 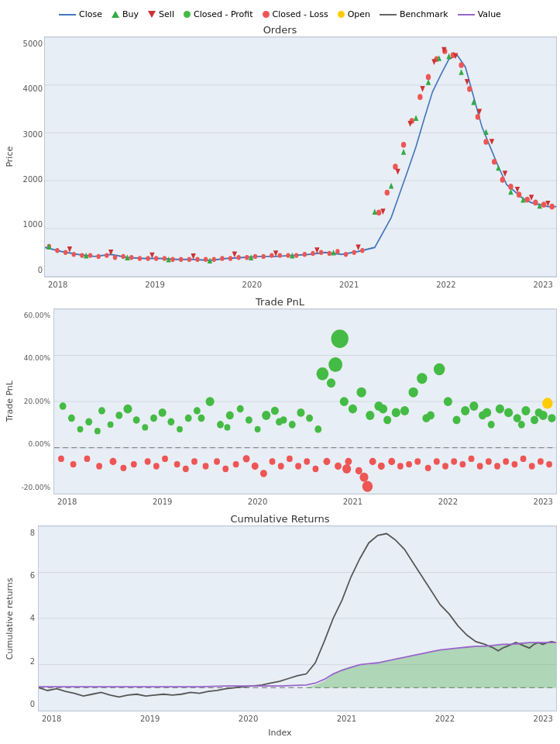 I want to click on pnl-yticks: -20.00% 0.00% 20.00% 40.00% 60.00%, so click(x=33, y=401).